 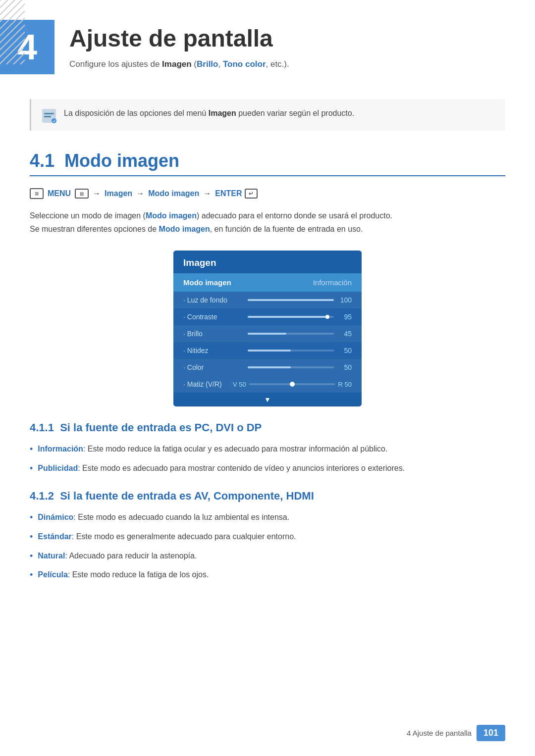 I want to click on bullet-bold-informacion: Información, so click(x=60, y=449).